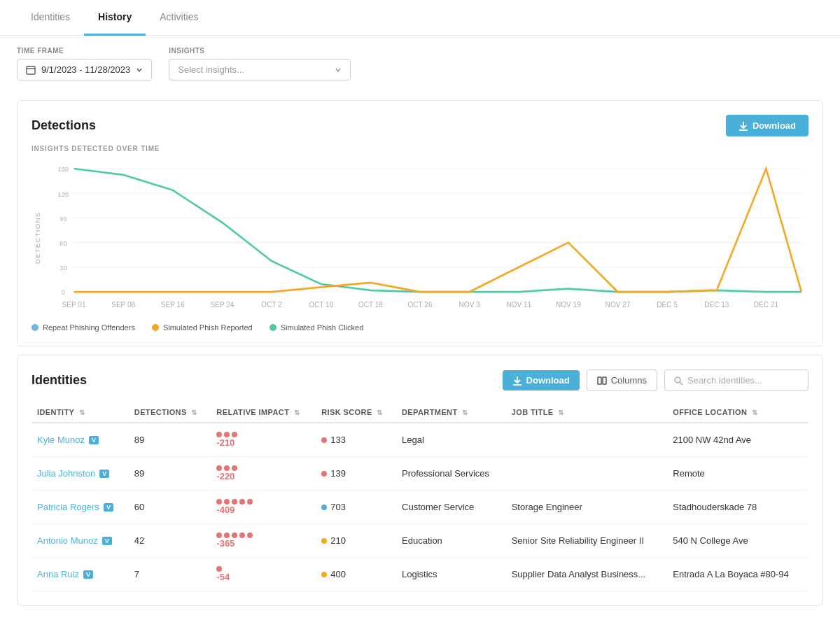  I want to click on legend-label-repeat: Repeat Phishing Offenders, so click(89, 327).